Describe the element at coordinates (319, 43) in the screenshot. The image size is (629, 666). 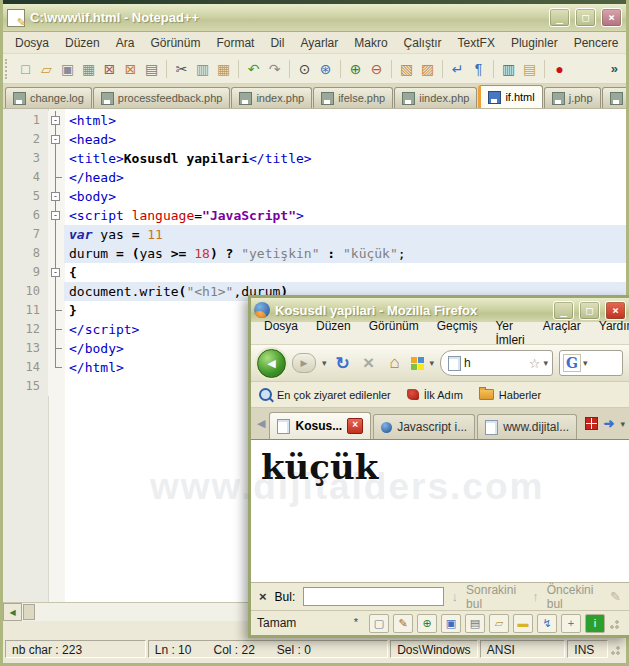
I see `menu-item-ayarlar: Ayarlar` at that location.